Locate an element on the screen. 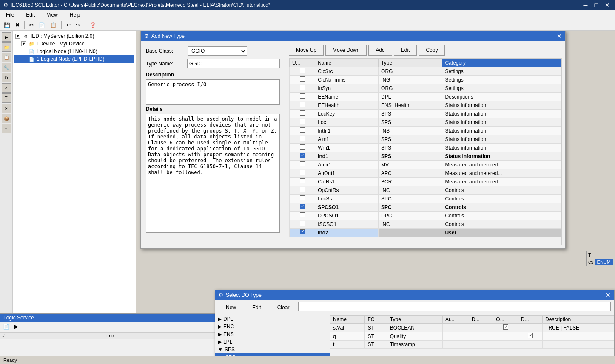 Image resolution: width=615 pixels, height=364 pixels. table-row: CntRs1BCRMeasured and metered... is located at coordinates (425, 182).